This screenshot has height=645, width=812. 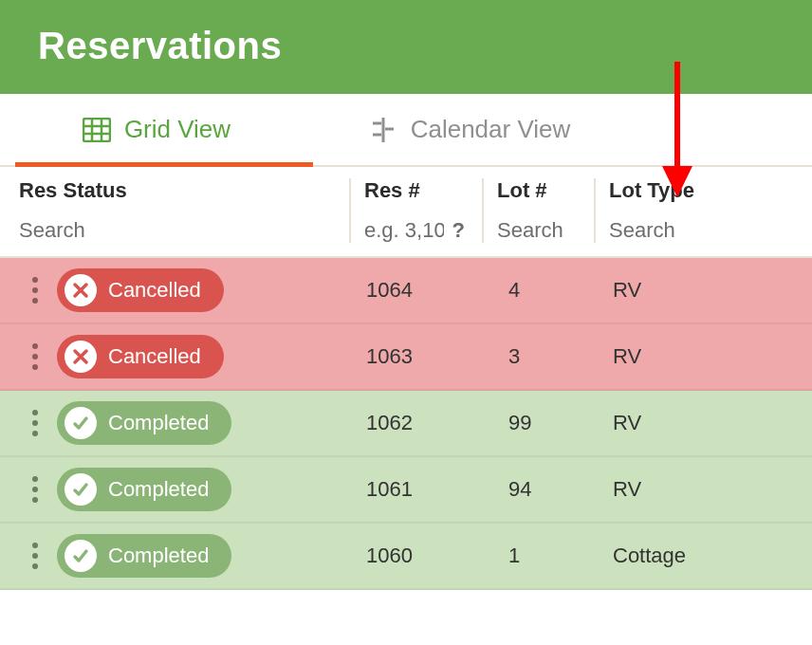 I want to click on page-title: Reservations, so click(x=406, y=46).